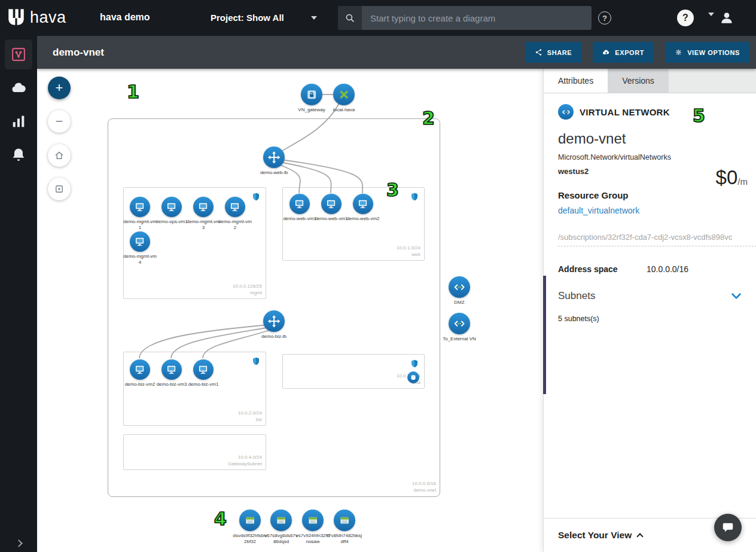 The height and width of the screenshot is (552, 756). I want to click on vm-node: demo-mgmt-vm1, so click(140, 214).